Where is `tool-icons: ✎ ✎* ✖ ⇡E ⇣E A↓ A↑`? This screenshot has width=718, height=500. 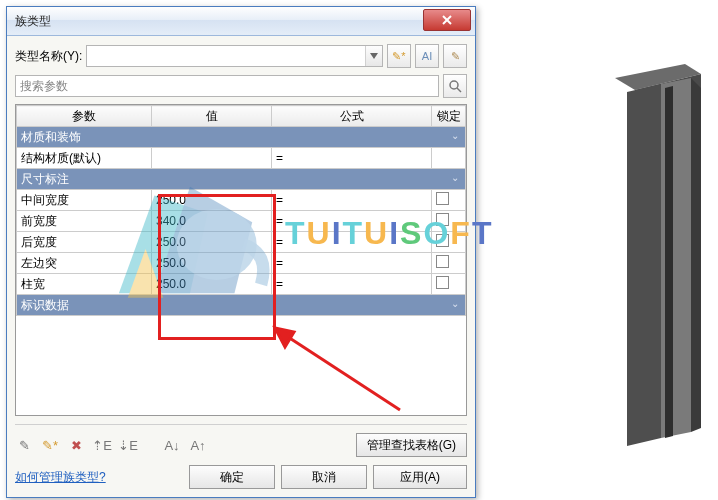
tool-icons: ✎ ✎* ✖ ⇡E ⇣E A↓ A↑ is located at coordinates (111, 445).